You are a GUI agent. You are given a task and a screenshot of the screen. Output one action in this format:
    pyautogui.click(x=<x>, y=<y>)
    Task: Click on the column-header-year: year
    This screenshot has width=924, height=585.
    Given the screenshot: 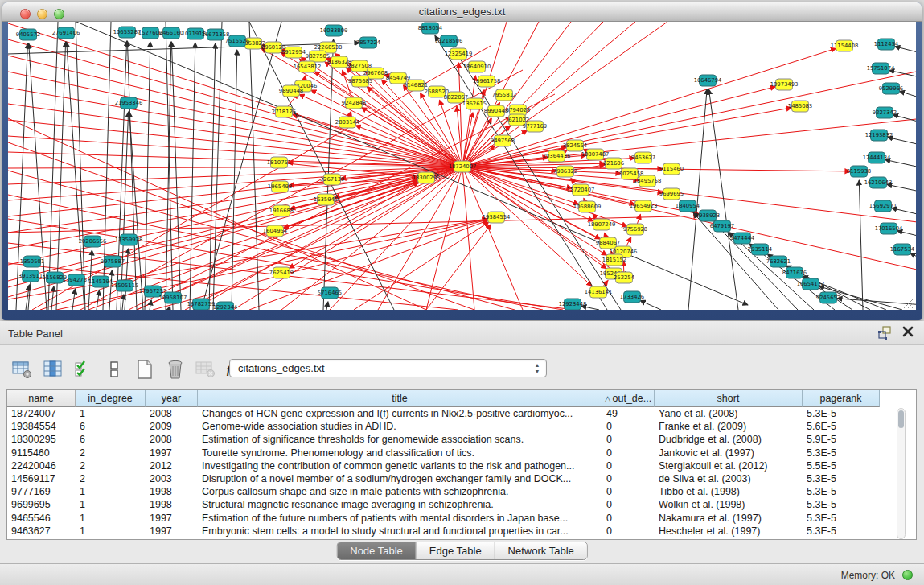 What is the action you would take?
    pyautogui.click(x=172, y=399)
    